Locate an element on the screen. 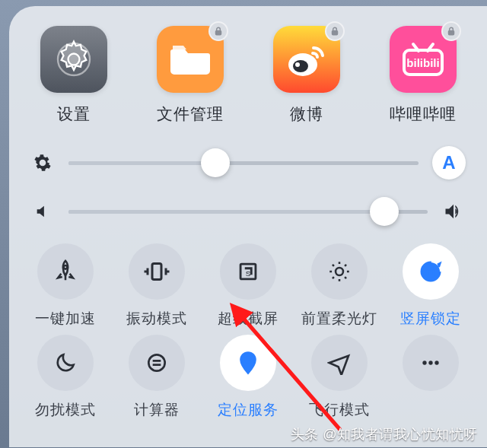 The height and width of the screenshot is (448, 487). volume-slider is located at coordinates (248, 211).